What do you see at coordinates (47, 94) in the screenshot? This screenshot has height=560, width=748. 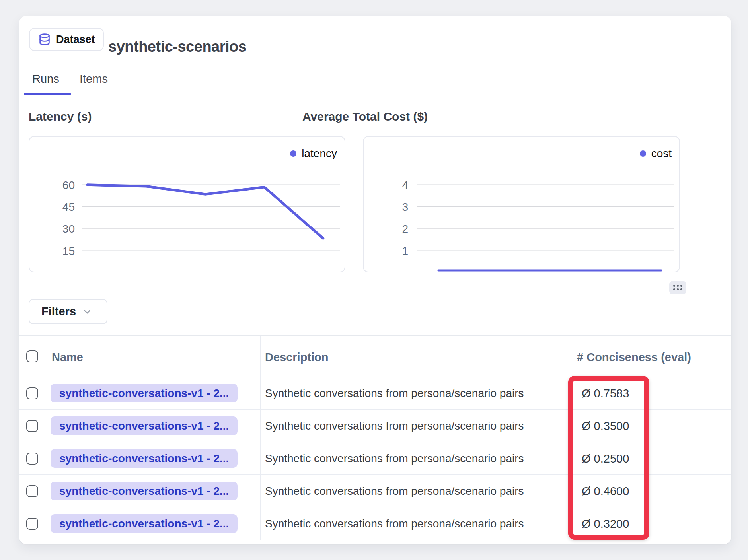 I see `active-tab-indicator` at bounding box center [47, 94].